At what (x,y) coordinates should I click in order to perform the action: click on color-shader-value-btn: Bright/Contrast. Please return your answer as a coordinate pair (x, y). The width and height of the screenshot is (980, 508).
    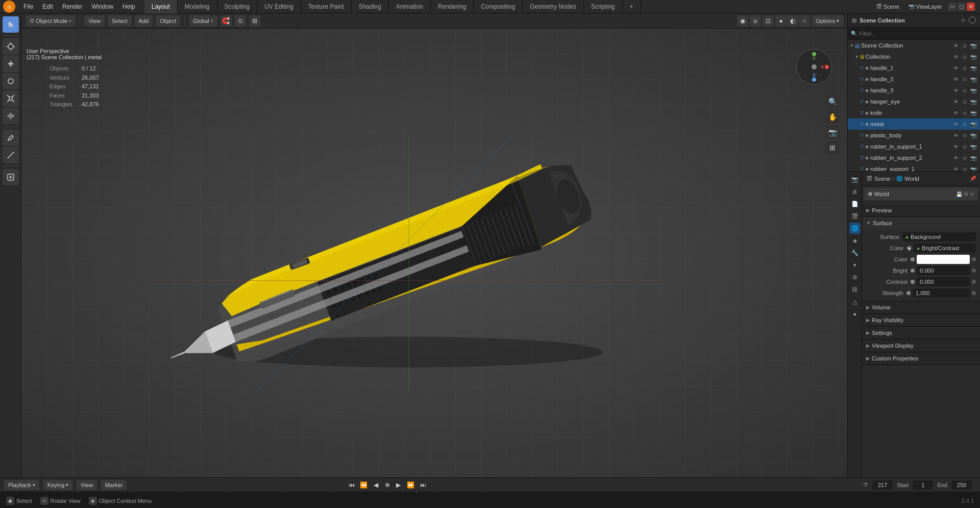
    Looking at the image, I should click on (945, 248).